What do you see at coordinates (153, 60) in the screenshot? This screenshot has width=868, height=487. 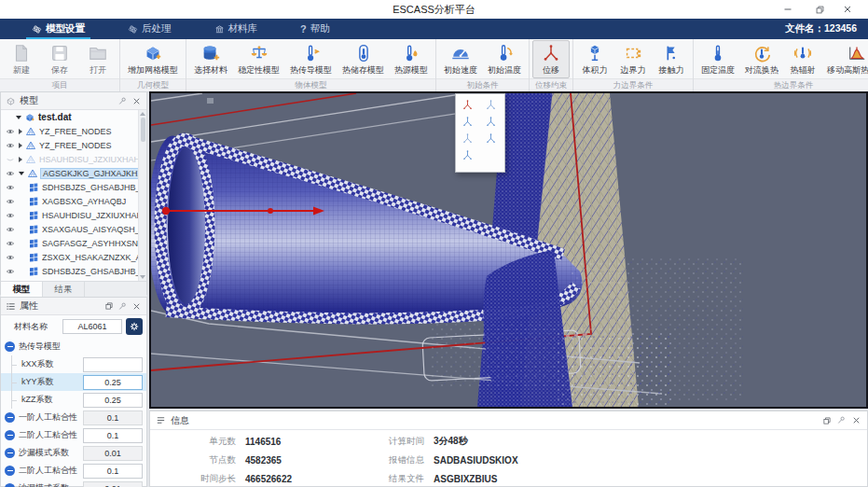 I see `toolbar-button-add-mesh-model: 增加网格模型` at bounding box center [153, 60].